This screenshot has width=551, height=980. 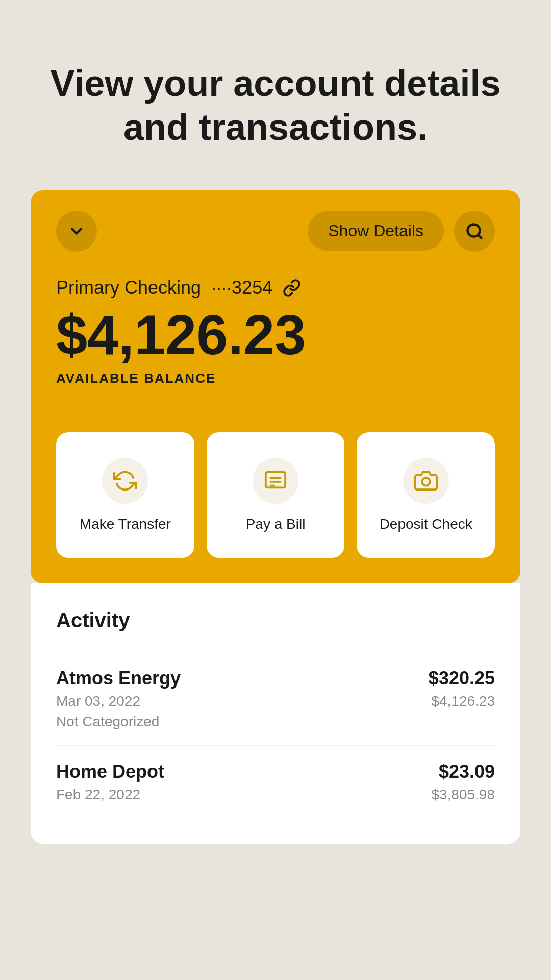 What do you see at coordinates (425, 495) in the screenshot?
I see `deposit-check-button: Deposit Check` at bounding box center [425, 495].